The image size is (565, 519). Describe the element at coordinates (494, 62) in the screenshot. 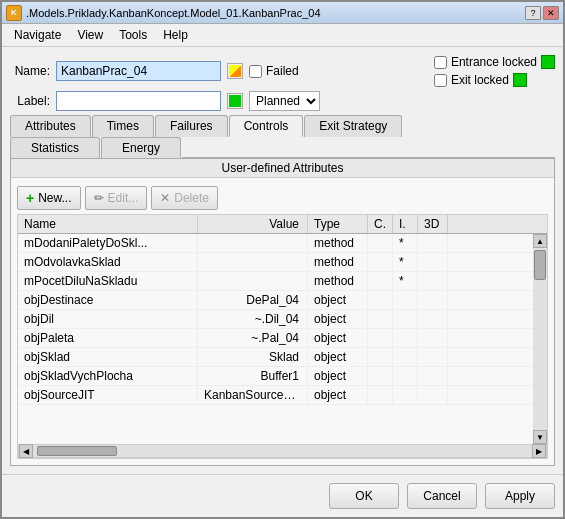

I see `entrance-locked-group: Entrance locked` at that location.